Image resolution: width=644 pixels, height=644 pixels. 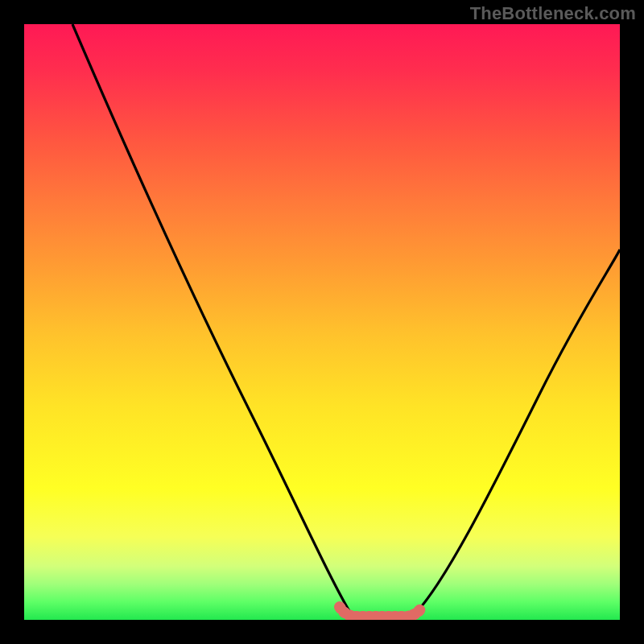 I want to click on watermark-text: TheBottleneck.com, so click(x=553, y=14).